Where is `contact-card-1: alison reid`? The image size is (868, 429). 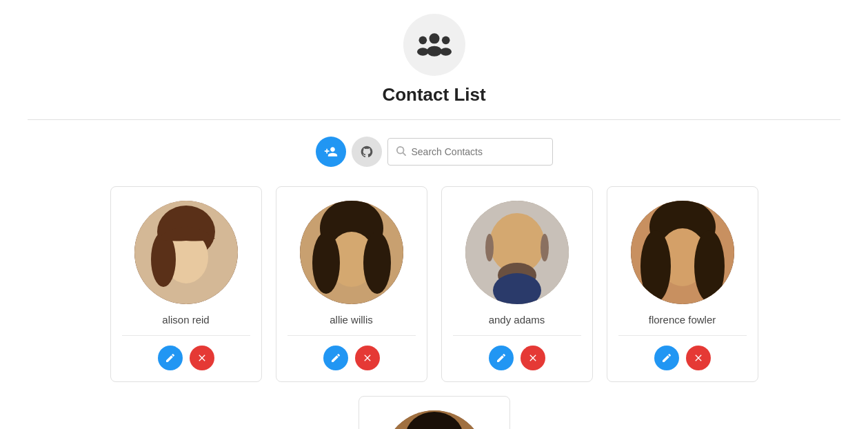
contact-card-1: alison reid is located at coordinates (186, 284).